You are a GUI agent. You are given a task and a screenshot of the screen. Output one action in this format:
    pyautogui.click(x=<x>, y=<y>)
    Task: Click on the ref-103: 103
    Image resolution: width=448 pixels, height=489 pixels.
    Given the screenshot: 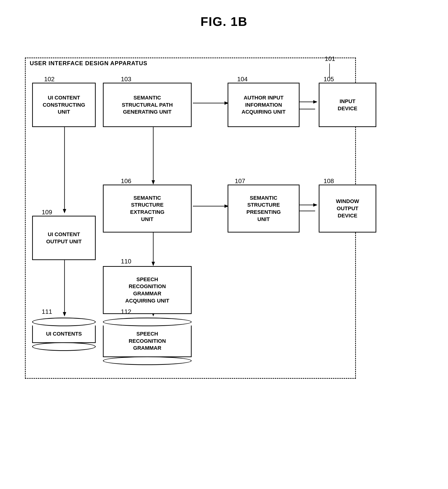 What is the action you would take?
    pyautogui.click(x=126, y=79)
    